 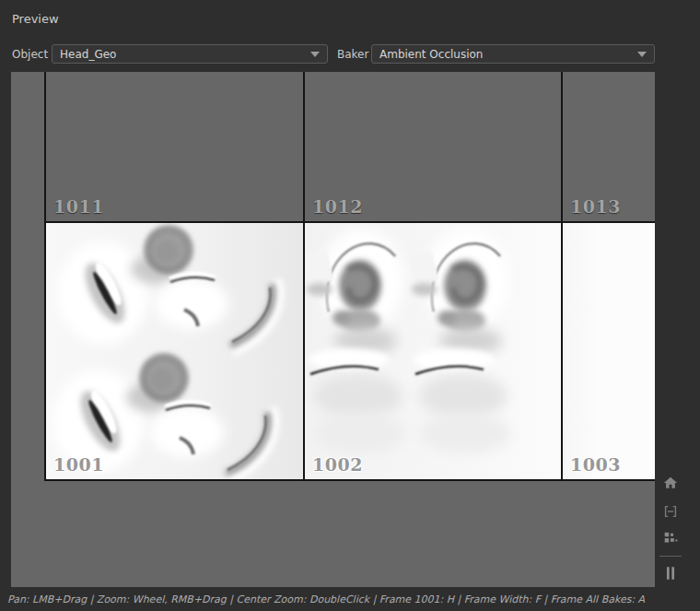 What do you see at coordinates (595, 464) in the screenshot?
I see `tile-label: 1003` at bounding box center [595, 464].